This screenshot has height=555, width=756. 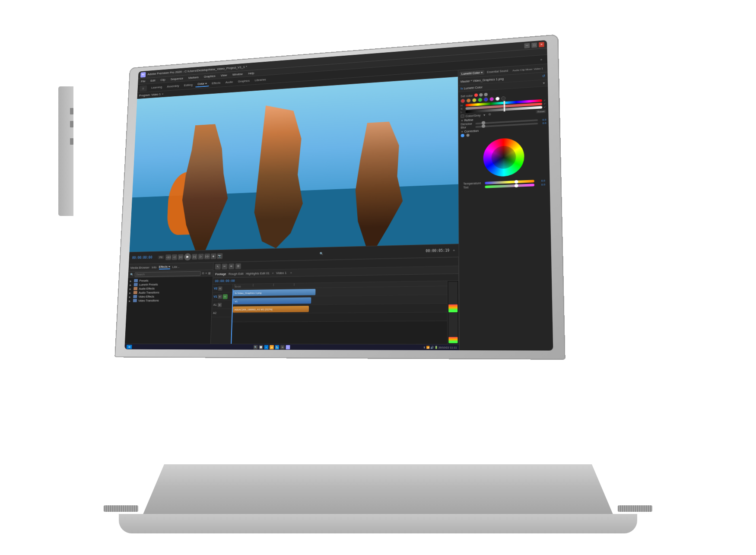 What do you see at coordinates (135, 301) in the screenshot?
I see `video-transitions-folder-icon` at bounding box center [135, 301].